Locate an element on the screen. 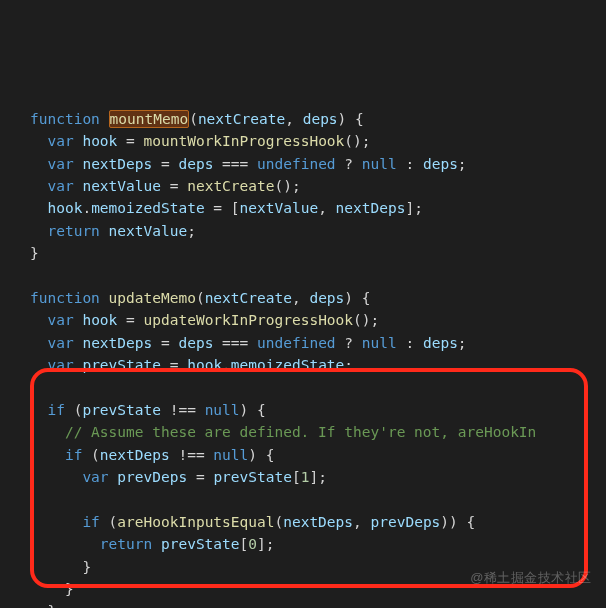 The height and width of the screenshot is (608, 606). code-token: mountWorkInProgressHook is located at coordinates (244, 141).